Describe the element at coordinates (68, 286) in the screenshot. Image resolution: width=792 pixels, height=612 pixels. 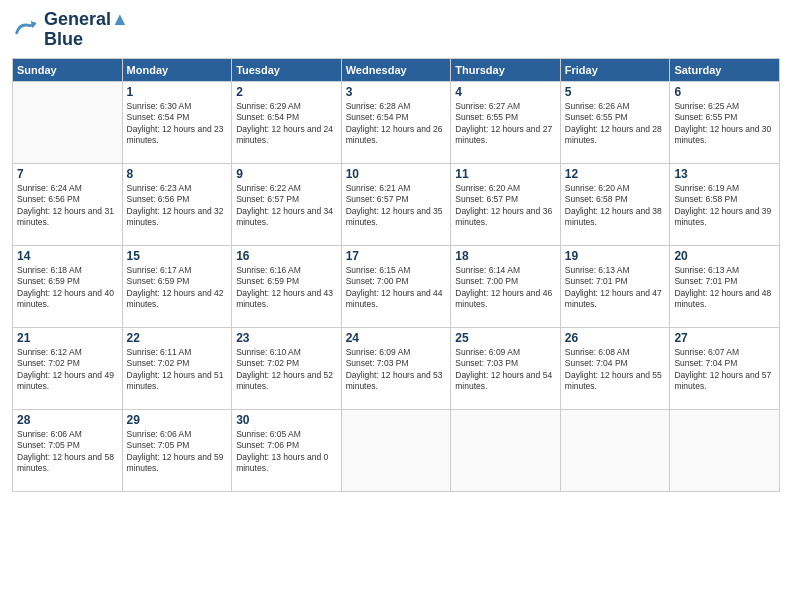
I see `calendar-day-cell: 14 Sunrise: 6:18 AM Sunset: 6:59 PM Dayl…` at that location.